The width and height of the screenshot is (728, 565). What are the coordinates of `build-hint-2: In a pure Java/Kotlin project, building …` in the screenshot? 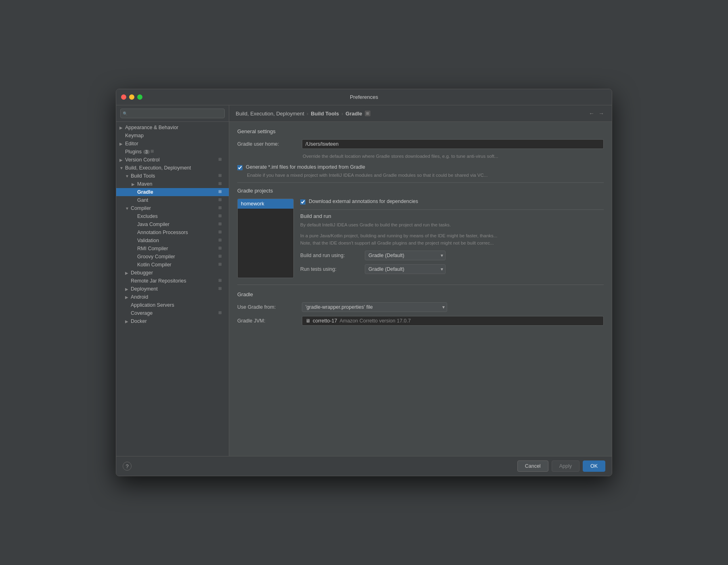 It's located at (452, 240).